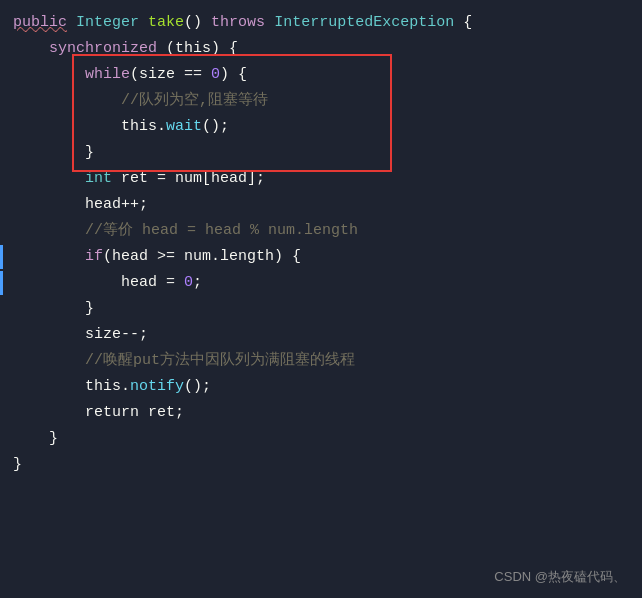 This screenshot has width=642, height=598. What do you see at coordinates (321, 153) in the screenshot?
I see `code-line-6: }` at bounding box center [321, 153].